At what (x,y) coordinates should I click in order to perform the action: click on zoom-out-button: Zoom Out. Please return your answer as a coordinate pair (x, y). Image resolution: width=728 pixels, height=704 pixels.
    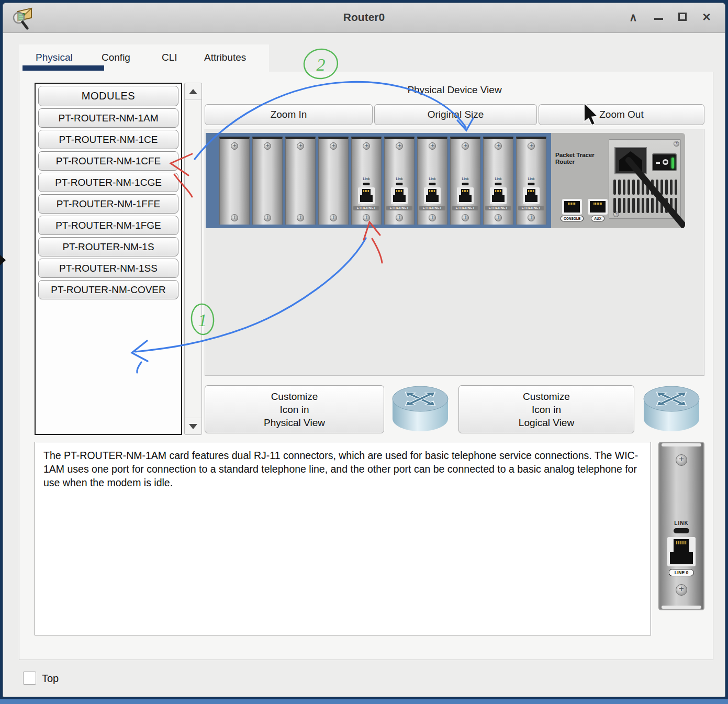
    Looking at the image, I should click on (622, 115).